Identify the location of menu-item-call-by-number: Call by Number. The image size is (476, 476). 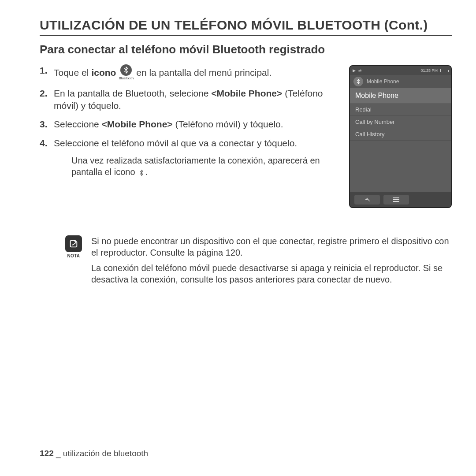
(400, 122).